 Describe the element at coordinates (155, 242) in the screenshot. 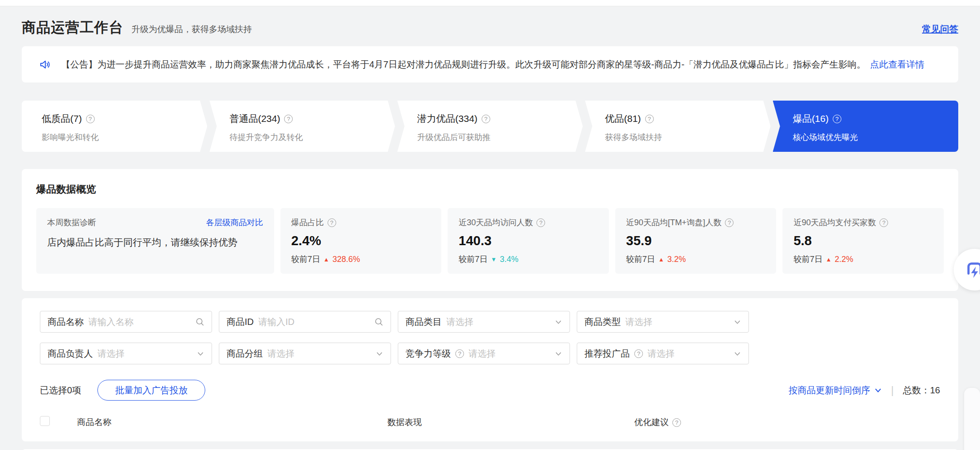

I see `diagnosis-text: 店内爆品占比高于同行平均，请继续保持优势` at that location.